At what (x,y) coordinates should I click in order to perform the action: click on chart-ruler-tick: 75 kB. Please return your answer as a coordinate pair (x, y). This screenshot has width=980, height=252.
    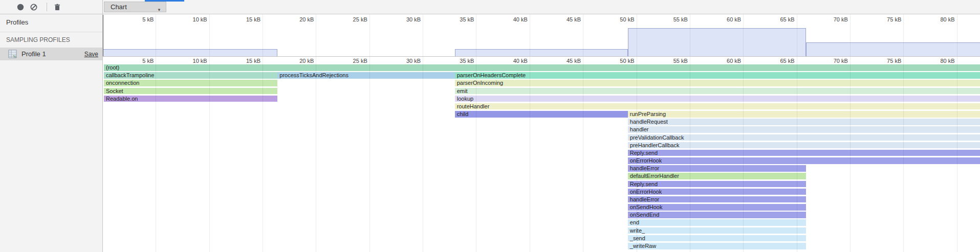
    Looking at the image, I should click on (886, 61).